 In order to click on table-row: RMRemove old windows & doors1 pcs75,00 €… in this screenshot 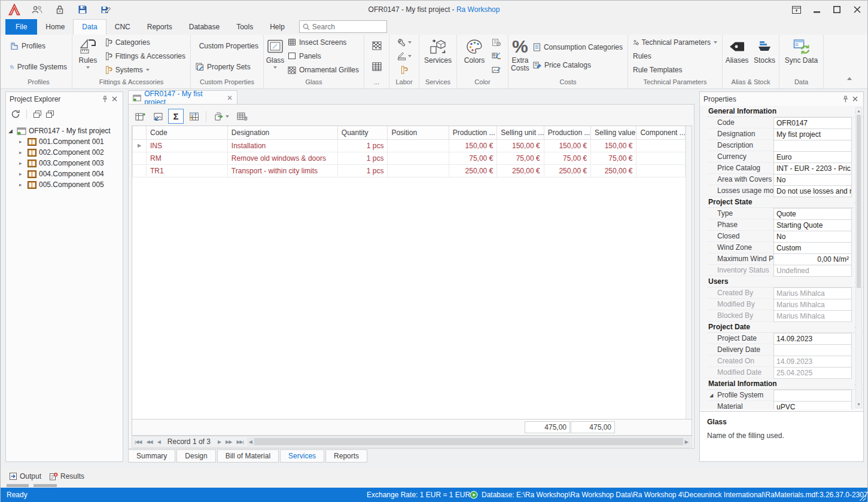, I will do `click(409, 158)`.